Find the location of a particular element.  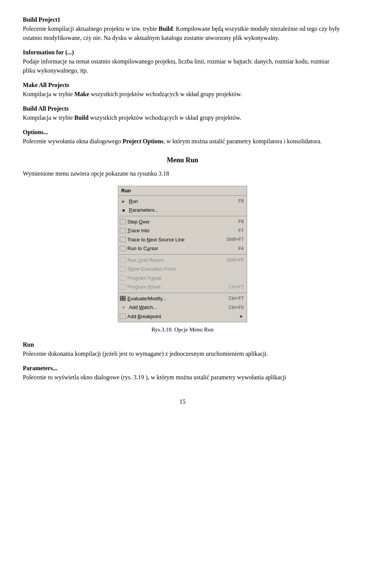

parameters-icon: ■ is located at coordinates (124, 210).